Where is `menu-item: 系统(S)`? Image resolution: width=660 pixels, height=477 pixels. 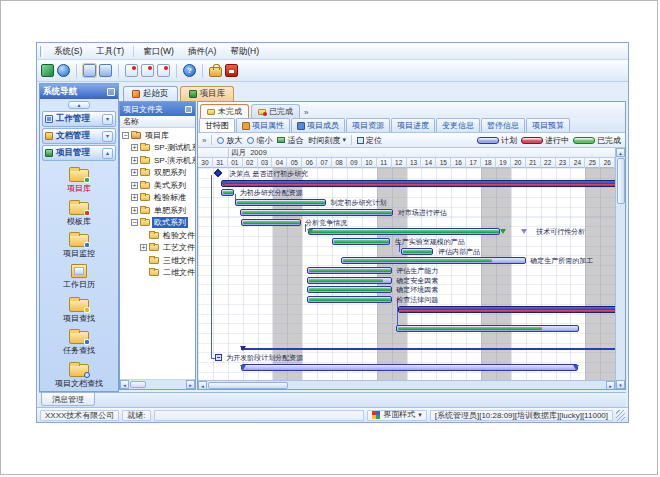 menu-item: 系统(S) is located at coordinates (68, 52).